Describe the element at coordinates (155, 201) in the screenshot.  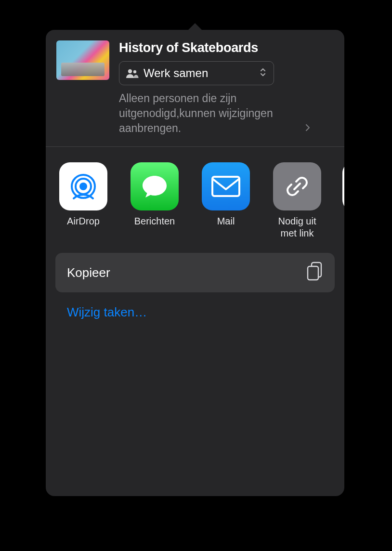
I see `share-app-messages: Berichten` at that location.